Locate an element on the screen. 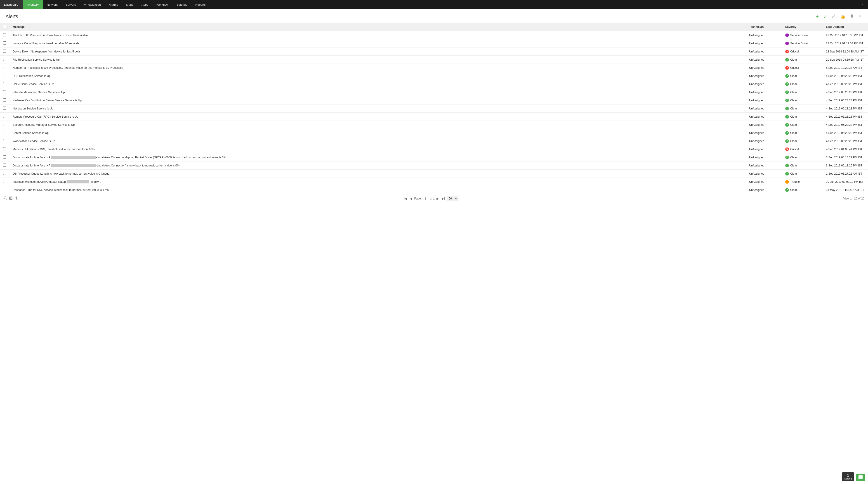 The height and width of the screenshot is (484, 868). total-pages: 1 is located at coordinates (434, 199).